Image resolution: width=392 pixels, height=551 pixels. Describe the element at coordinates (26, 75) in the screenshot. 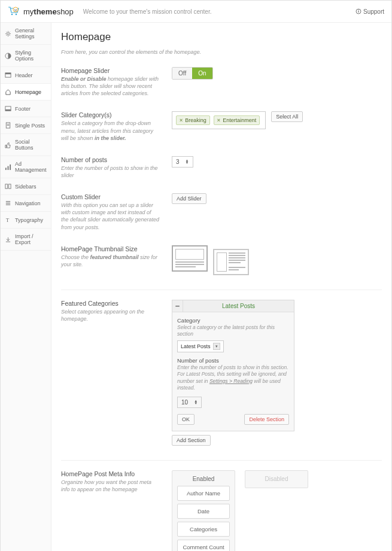

I see `sidebar-item-header: Header` at that location.